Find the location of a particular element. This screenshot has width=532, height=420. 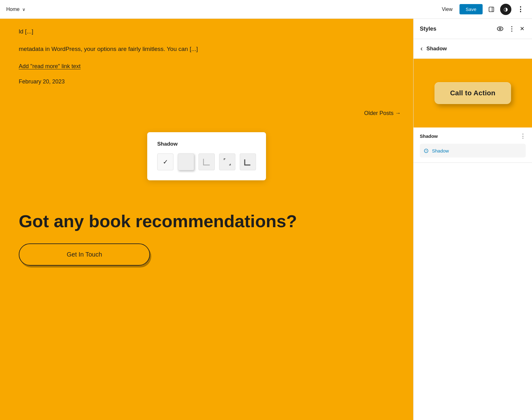

shadow-option-xlarge is located at coordinates (248, 162).